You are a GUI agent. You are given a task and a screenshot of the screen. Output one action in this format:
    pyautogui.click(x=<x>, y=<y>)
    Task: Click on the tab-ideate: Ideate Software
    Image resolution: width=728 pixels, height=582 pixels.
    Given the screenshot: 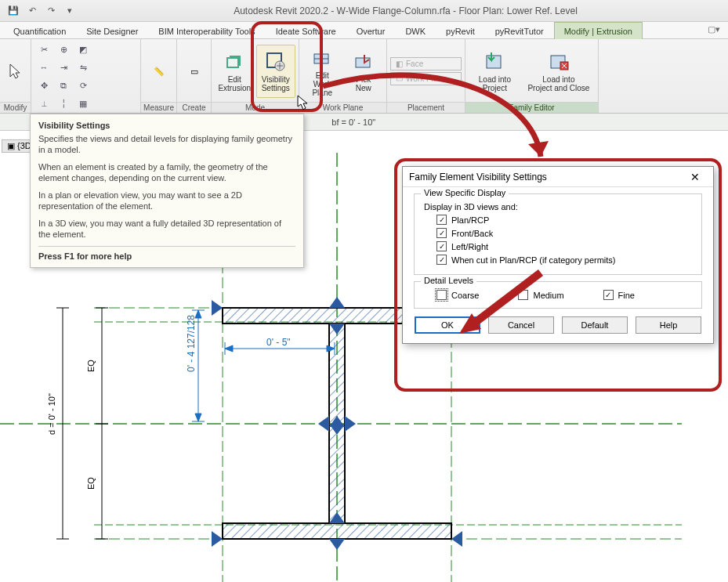 What is the action you would take?
    pyautogui.click(x=306, y=31)
    